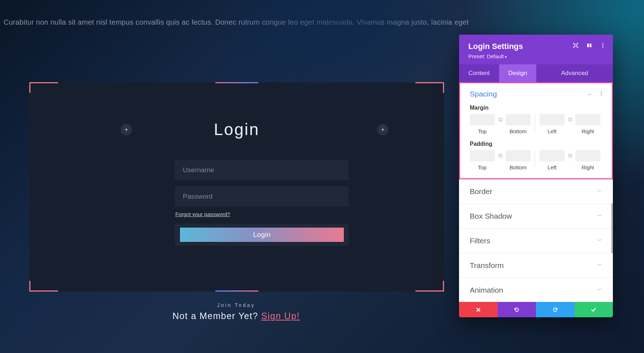 The width and height of the screenshot is (644, 353). Describe the element at coordinates (236, 312) in the screenshot. I see `join-cta: Join Today Not a Member Yet? Sign Up!` at that location.